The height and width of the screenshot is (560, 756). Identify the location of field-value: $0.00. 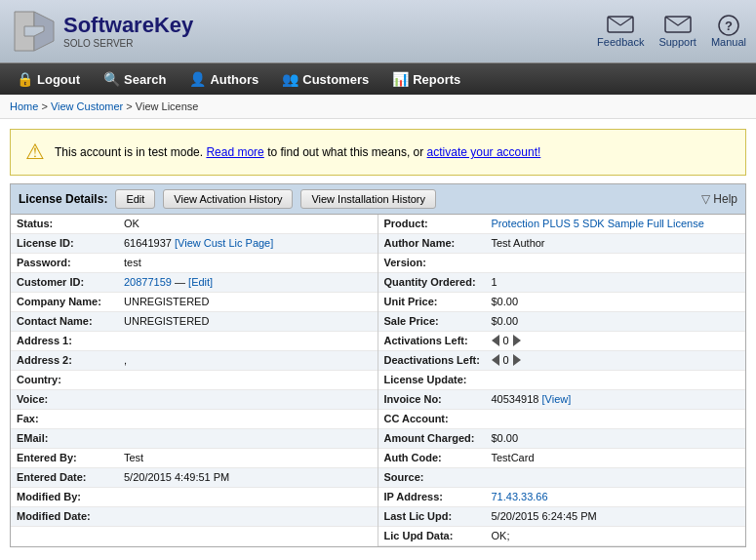
(505, 439).